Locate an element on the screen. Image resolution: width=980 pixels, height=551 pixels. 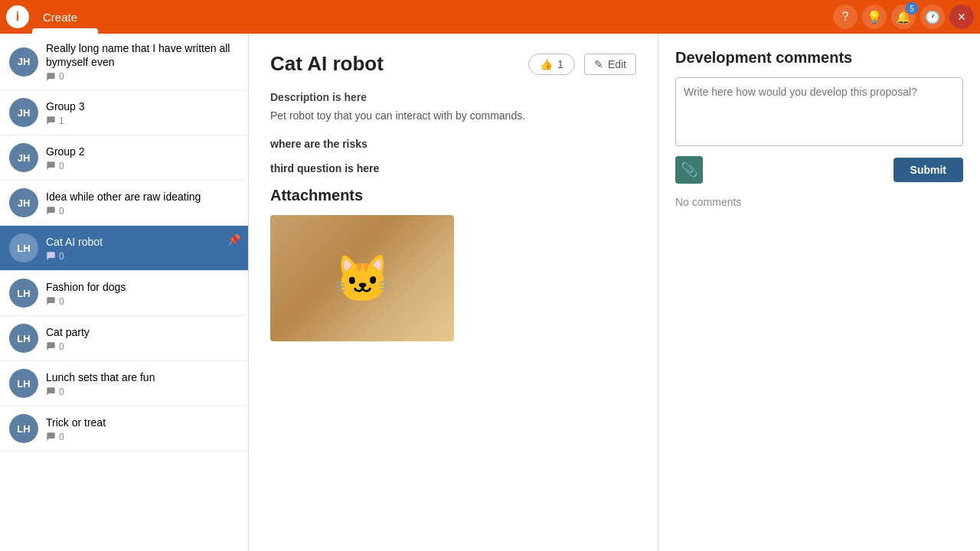
like-count: 1 is located at coordinates (560, 64).